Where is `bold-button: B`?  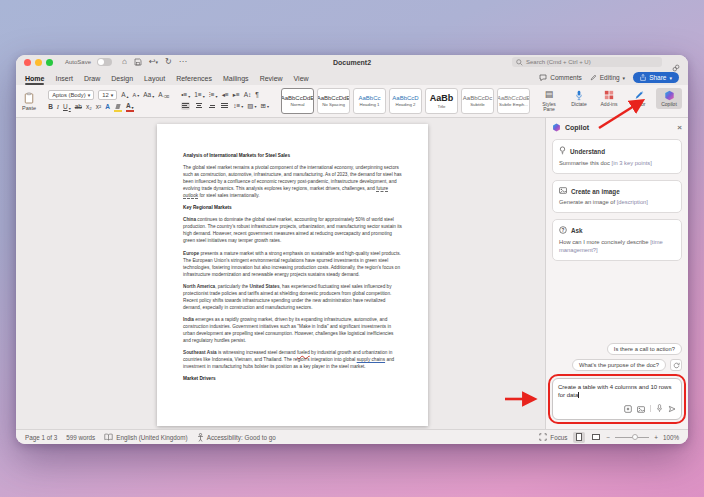
bold-button: B is located at coordinates (50, 108).